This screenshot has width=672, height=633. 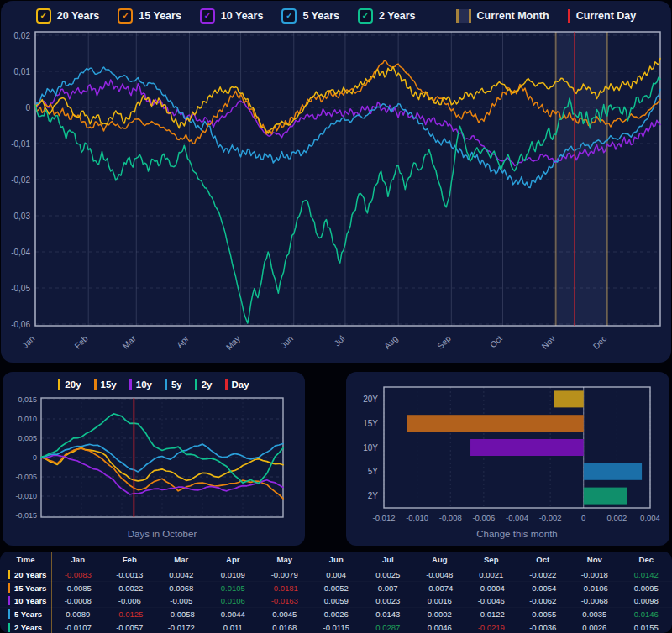 What do you see at coordinates (26, 496) in the screenshot?
I see `y-tick-label: -0,010` at bounding box center [26, 496].